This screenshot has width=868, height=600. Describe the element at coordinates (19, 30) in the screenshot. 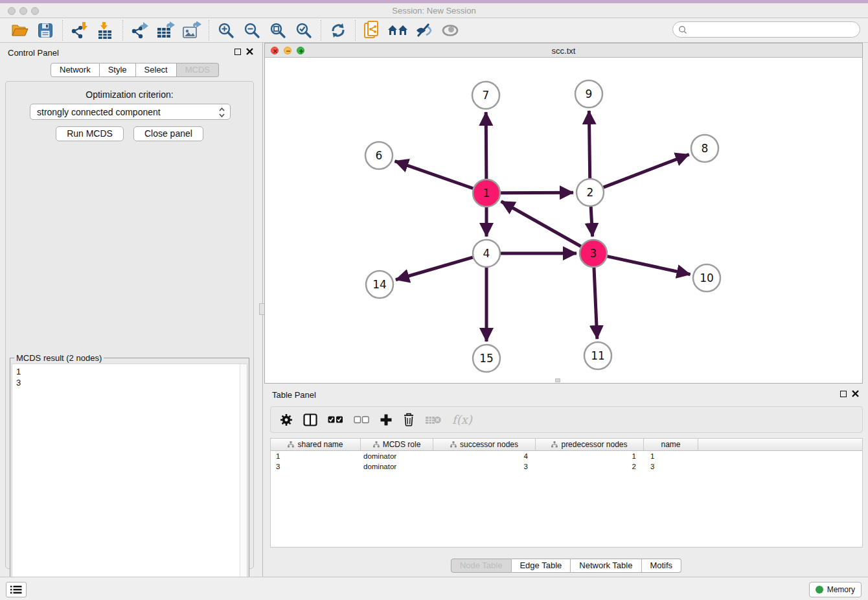

I see `open-folder-icon` at that location.